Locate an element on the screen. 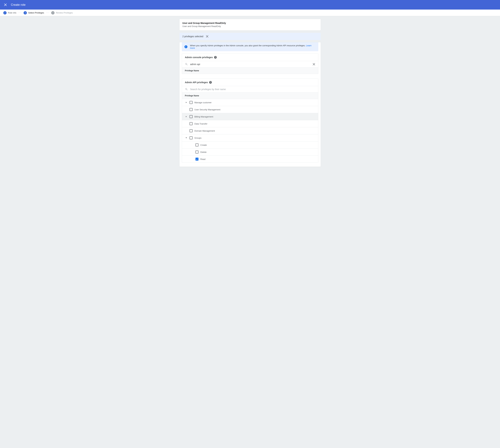 The height and width of the screenshot is (448, 500). clear-search-icon is located at coordinates (314, 64).